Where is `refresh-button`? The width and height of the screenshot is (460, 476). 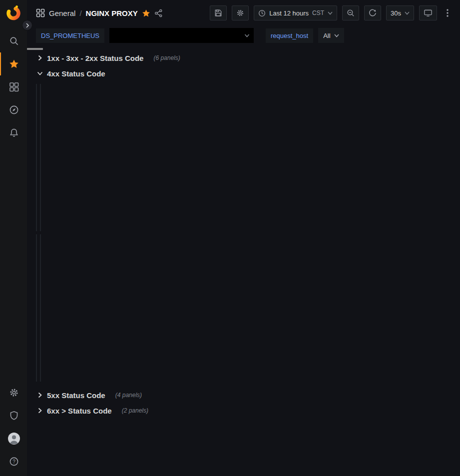 refresh-button is located at coordinates (373, 13).